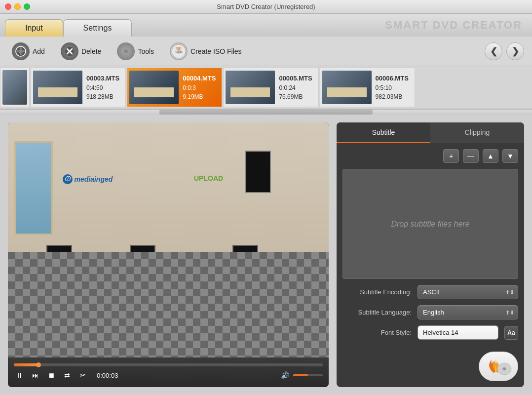 Image resolution: width=532 pixels, height=395 pixels. What do you see at coordinates (430, 224) in the screenshot?
I see `subtitle-drop-zone: Drop subtitle files here` at bounding box center [430, 224].